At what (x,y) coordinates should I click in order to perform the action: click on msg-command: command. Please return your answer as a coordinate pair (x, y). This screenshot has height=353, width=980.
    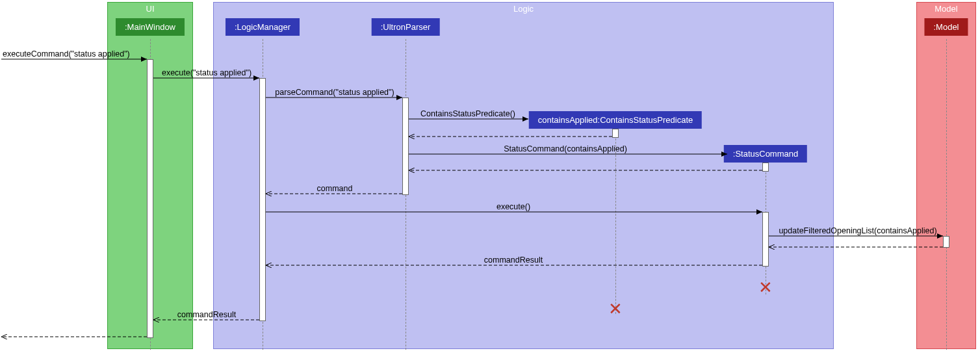
    Looking at the image, I should click on (335, 189).